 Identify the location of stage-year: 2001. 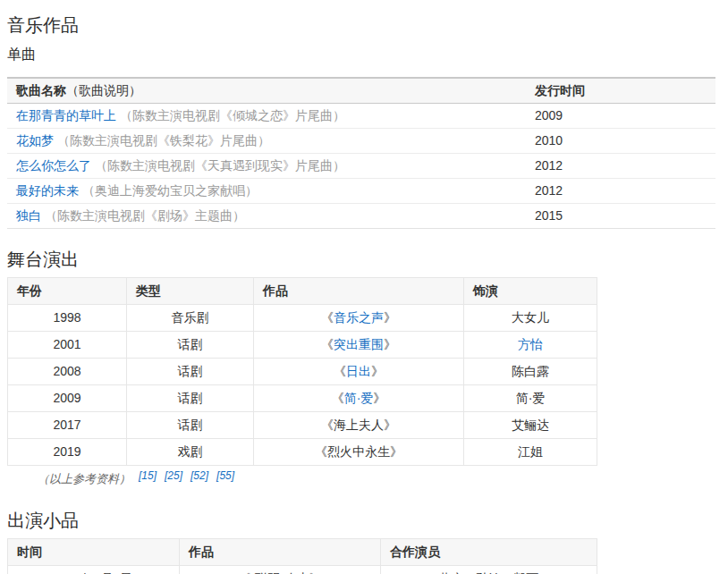
(68, 345).